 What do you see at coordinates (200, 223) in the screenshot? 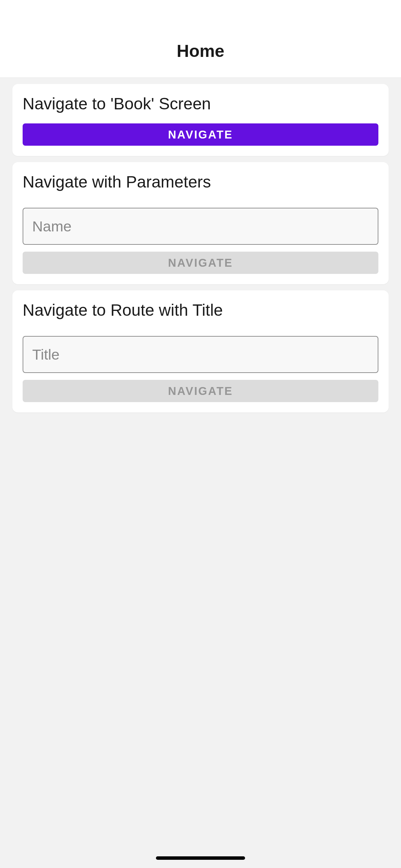
I see `card-navigate-params: Navigate with Parameters NAVIGATE` at bounding box center [200, 223].